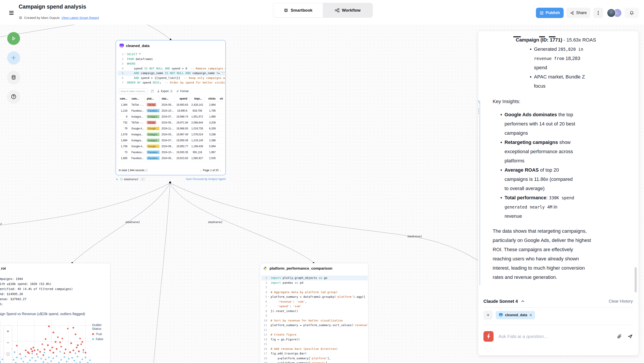  I want to click on table-row: 1,578Instagra...Instagra...2024-03...19,…, so click(171, 134).